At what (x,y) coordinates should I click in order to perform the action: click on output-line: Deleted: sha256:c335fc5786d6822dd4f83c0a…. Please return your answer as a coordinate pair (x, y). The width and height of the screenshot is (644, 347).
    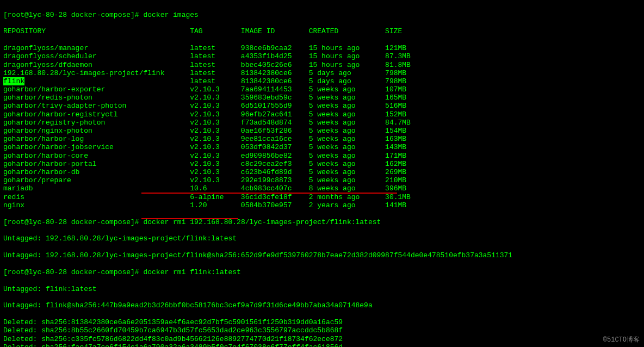
    Looking at the image, I should click on (322, 339).